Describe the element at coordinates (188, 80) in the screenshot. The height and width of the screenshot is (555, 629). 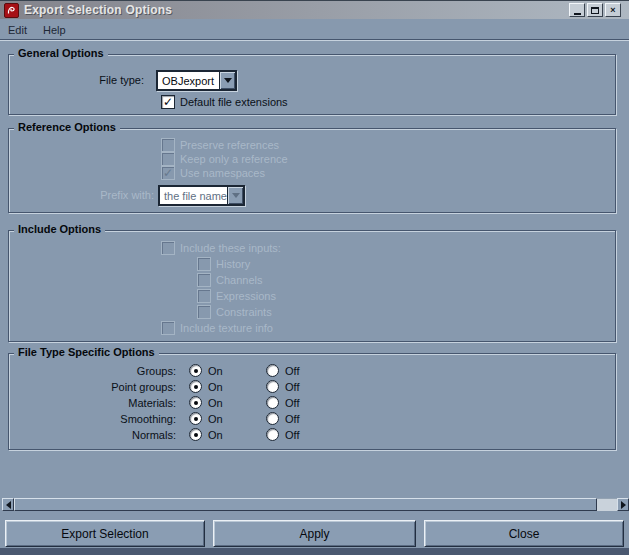
I see `file-type-value: OBJexport` at that location.